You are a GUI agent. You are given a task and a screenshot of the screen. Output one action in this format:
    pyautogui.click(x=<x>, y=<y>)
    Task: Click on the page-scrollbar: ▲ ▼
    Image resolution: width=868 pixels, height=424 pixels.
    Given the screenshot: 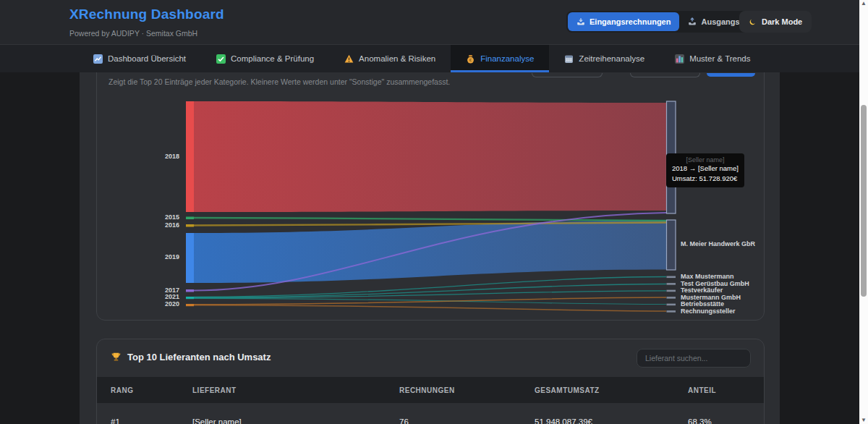 What is the action you would take?
    pyautogui.click(x=864, y=212)
    